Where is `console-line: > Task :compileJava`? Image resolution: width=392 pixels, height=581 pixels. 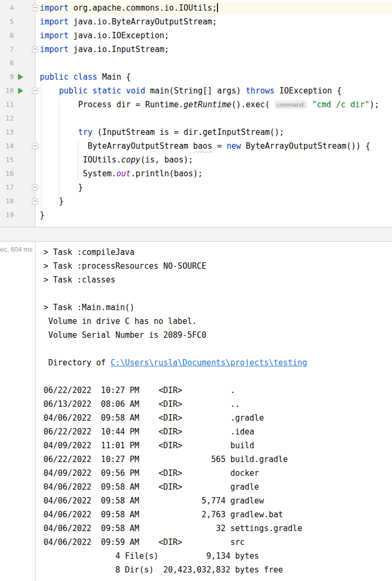 console-line: > Task :compileJava is located at coordinates (217, 252).